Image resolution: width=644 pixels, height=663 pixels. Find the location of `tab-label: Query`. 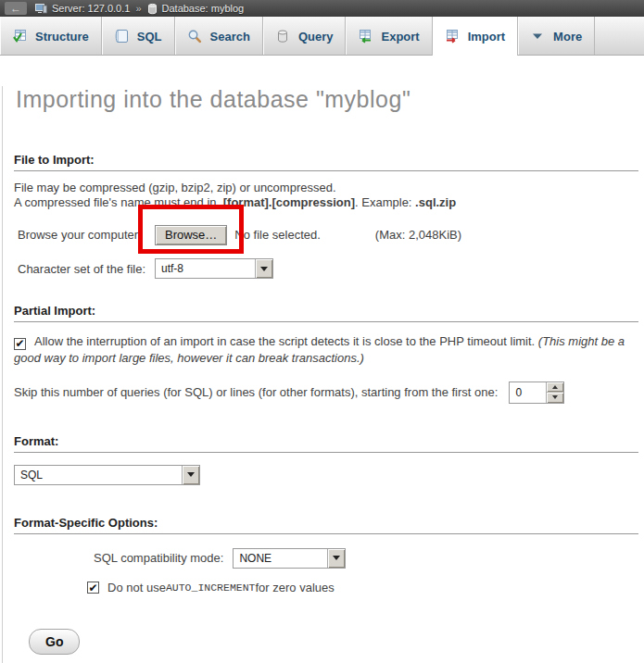

tab-label: Query is located at coordinates (316, 37).